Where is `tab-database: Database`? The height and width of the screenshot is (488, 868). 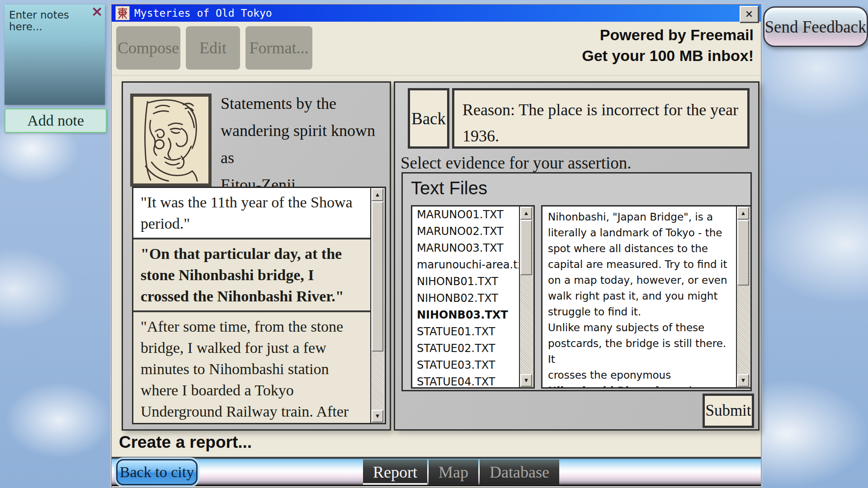
tab-database: Database is located at coordinates (519, 472).